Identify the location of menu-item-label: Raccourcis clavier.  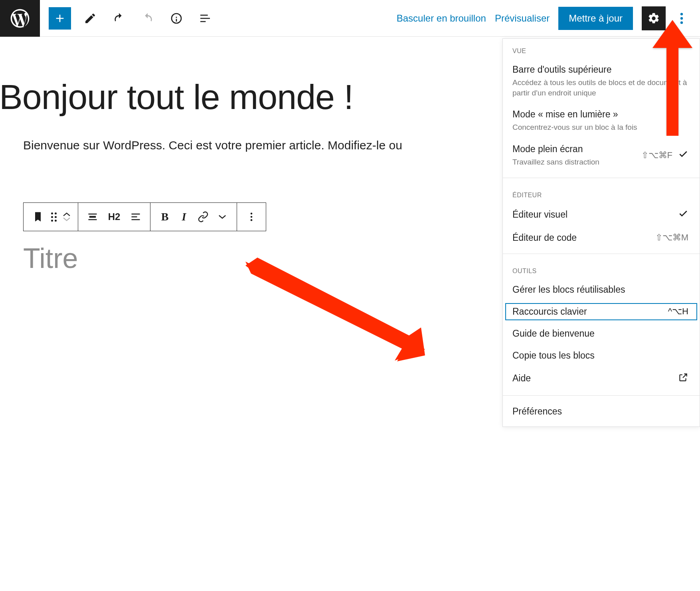
(588, 311).